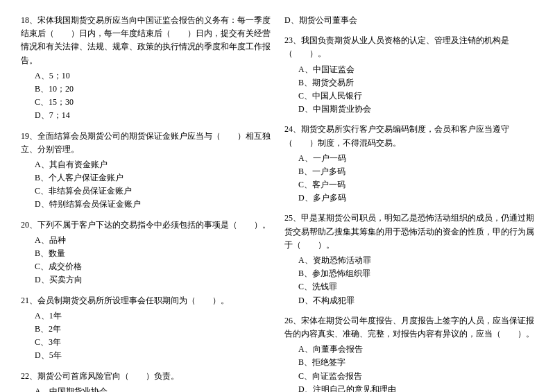 The width and height of the screenshot is (555, 392). What do you see at coordinates (409, 75) in the screenshot?
I see `question-23: 23、我国负责期货从业人员资格的认定、管理及注销的机构是（ ）。 A、中国证监会…` at bounding box center [409, 75].